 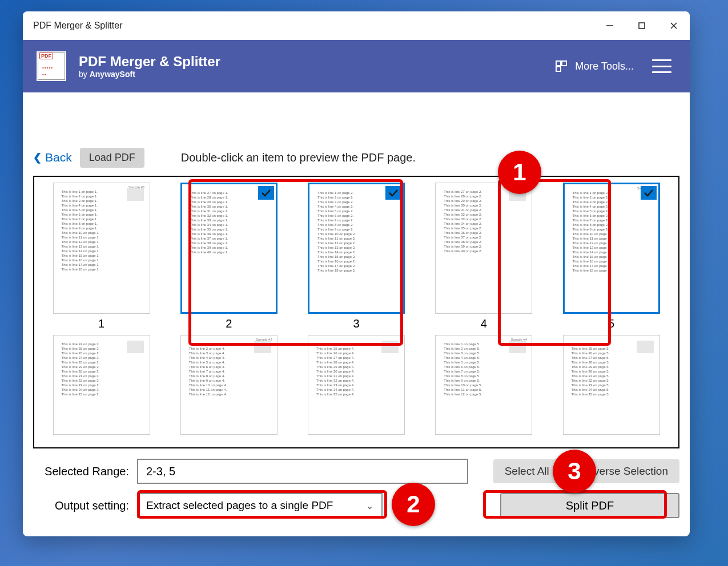 What do you see at coordinates (520, 172) in the screenshot?
I see `annotation-badge-1: 1` at bounding box center [520, 172].